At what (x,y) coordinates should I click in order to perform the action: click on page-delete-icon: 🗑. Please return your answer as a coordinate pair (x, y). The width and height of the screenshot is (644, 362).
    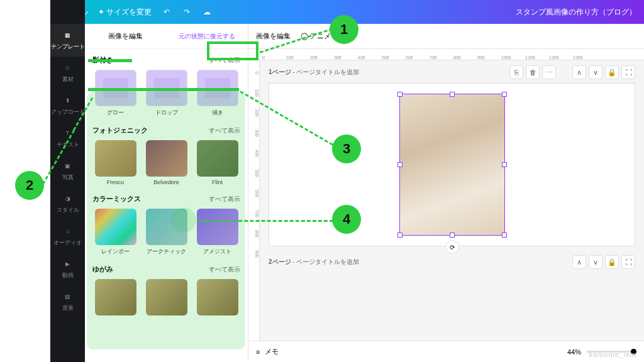
    Looking at the image, I should click on (533, 72).